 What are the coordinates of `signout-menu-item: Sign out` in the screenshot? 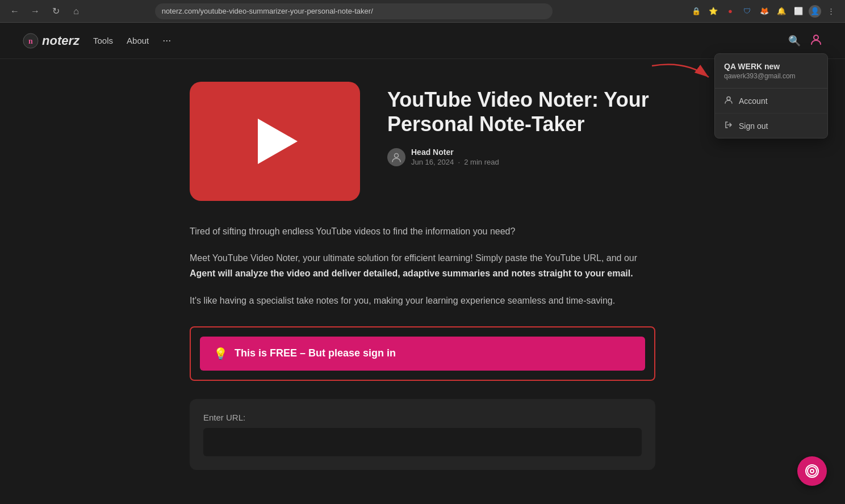 It's located at (771, 126).